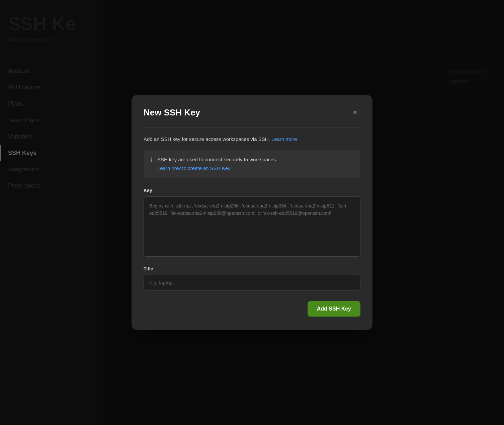 This screenshot has height=425, width=504. I want to click on modal-description: Add an SSH key for secure access workspa…, so click(252, 139).